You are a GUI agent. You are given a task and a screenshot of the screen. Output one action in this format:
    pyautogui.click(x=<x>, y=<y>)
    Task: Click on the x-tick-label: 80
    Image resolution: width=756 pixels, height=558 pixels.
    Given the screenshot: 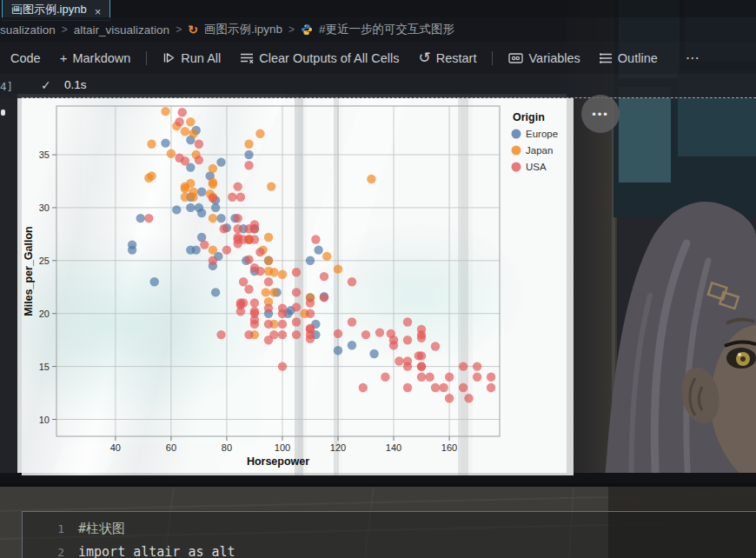 What is the action you would take?
    pyautogui.click(x=227, y=448)
    